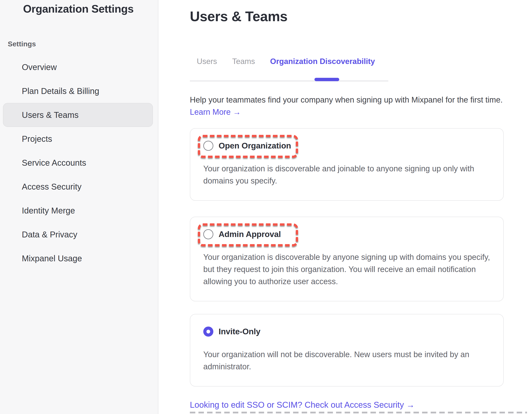  Describe the element at coordinates (78, 91) in the screenshot. I see `sidebar-item-plan-details-billing: Plan Details & Billing` at that location.